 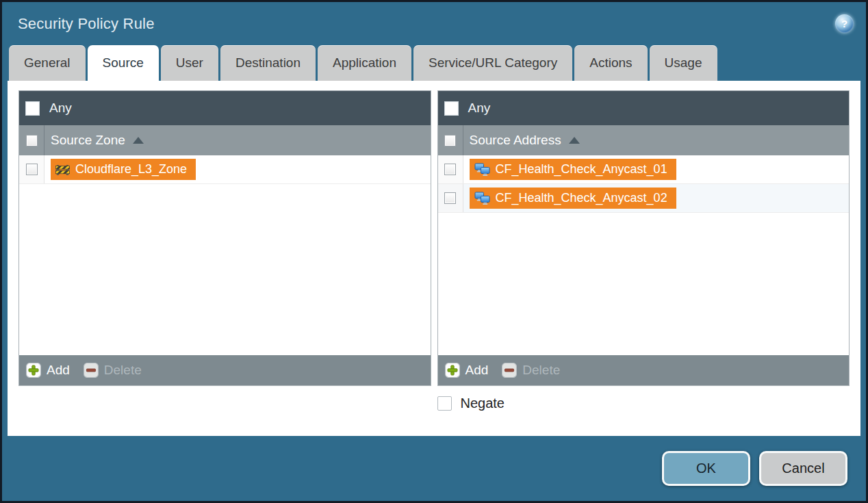 What do you see at coordinates (364, 63) in the screenshot?
I see `tab-application: Application` at bounding box center [364, 63].